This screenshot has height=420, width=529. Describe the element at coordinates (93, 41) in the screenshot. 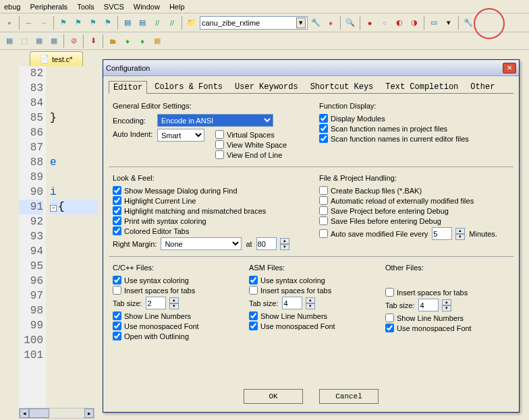

I see `download-icon: ⬇` at that location.